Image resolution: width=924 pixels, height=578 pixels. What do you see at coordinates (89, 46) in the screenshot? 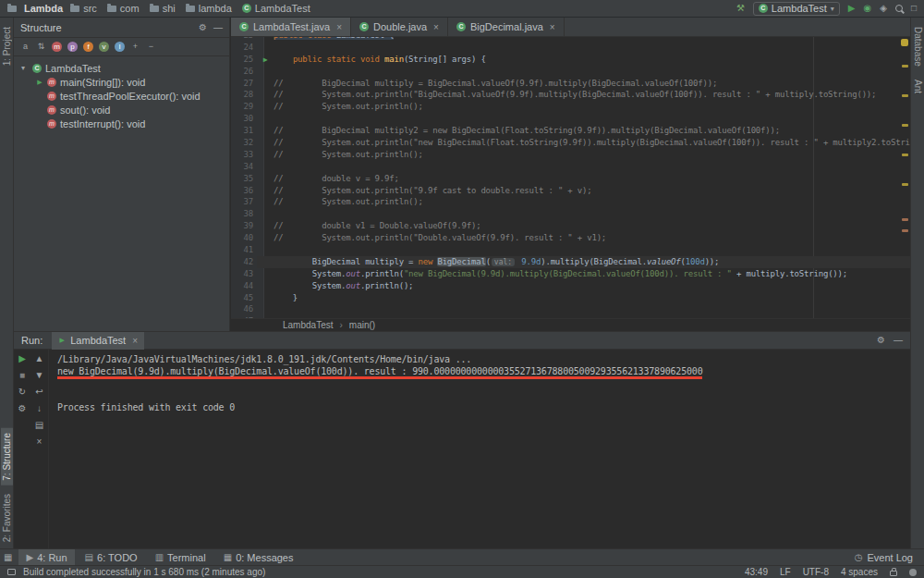
I see `show-fields-icon: f` at bounding box center [89, 46].